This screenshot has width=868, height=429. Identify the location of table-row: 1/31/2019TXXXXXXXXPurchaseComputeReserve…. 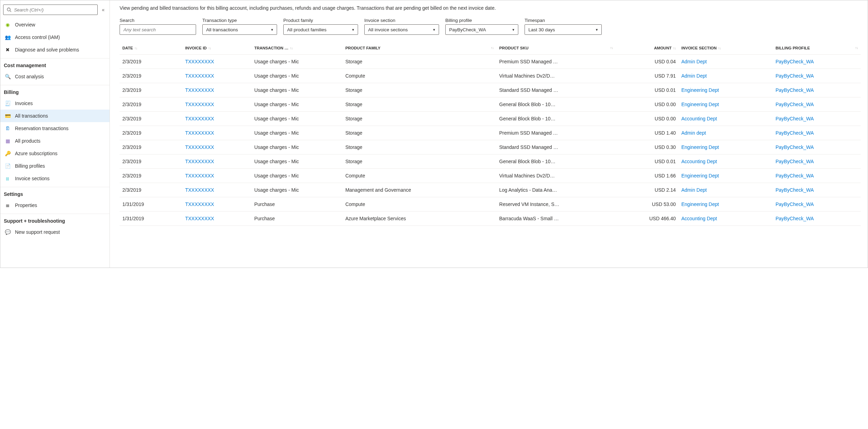
(490, 205).